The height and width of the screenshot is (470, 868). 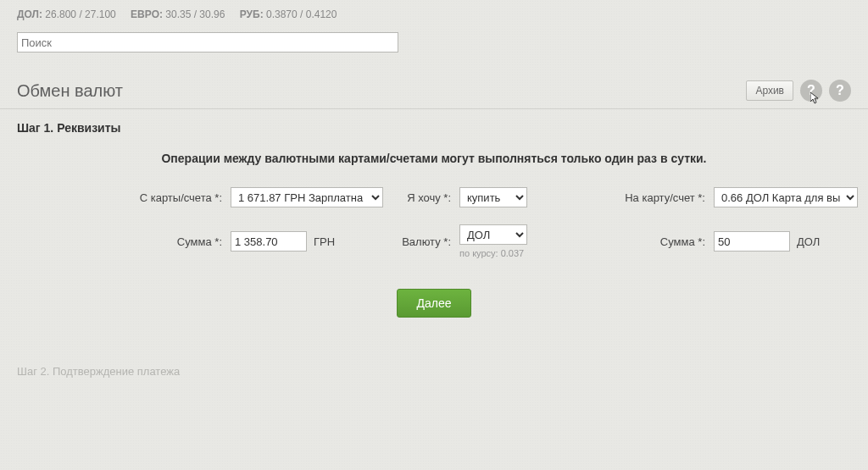 I want to click on currency-select: ДОЛ, so click(x=493, y=235).